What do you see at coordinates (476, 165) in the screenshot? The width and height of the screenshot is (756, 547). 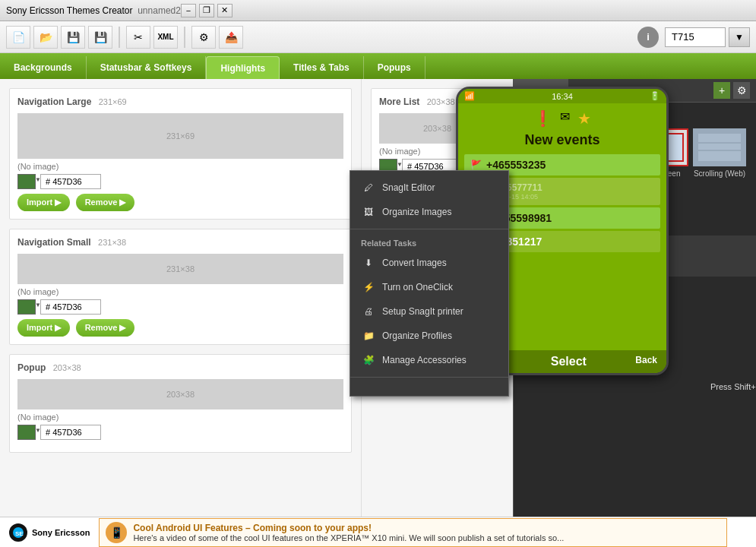 I see `contact-0-flag: 🚩` at bounding box center [476, 165].